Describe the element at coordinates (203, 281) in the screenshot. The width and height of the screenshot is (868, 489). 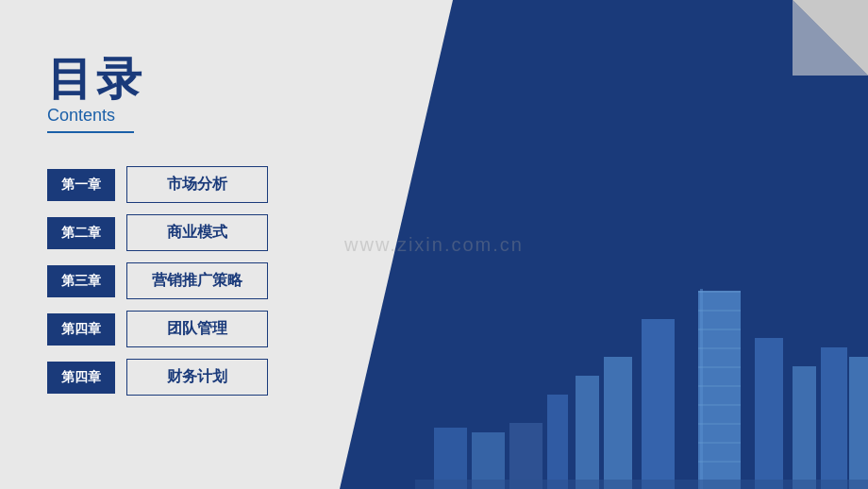
I see `menu-item: 第三章营销推广策略` at that location.